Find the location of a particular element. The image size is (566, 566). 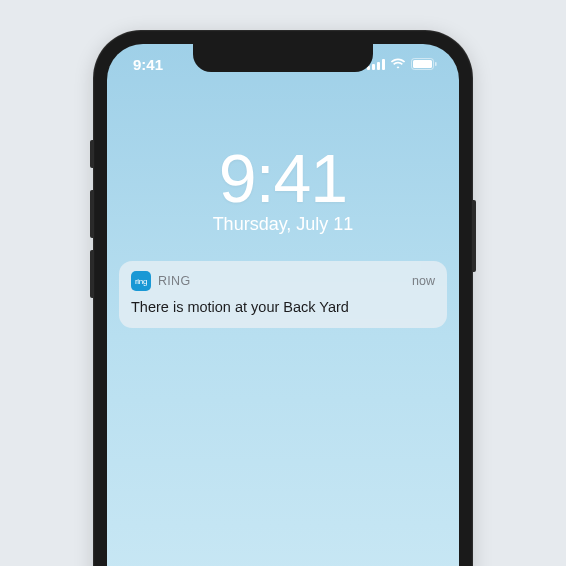

volume-down-button is located at coordinates (92, 274).